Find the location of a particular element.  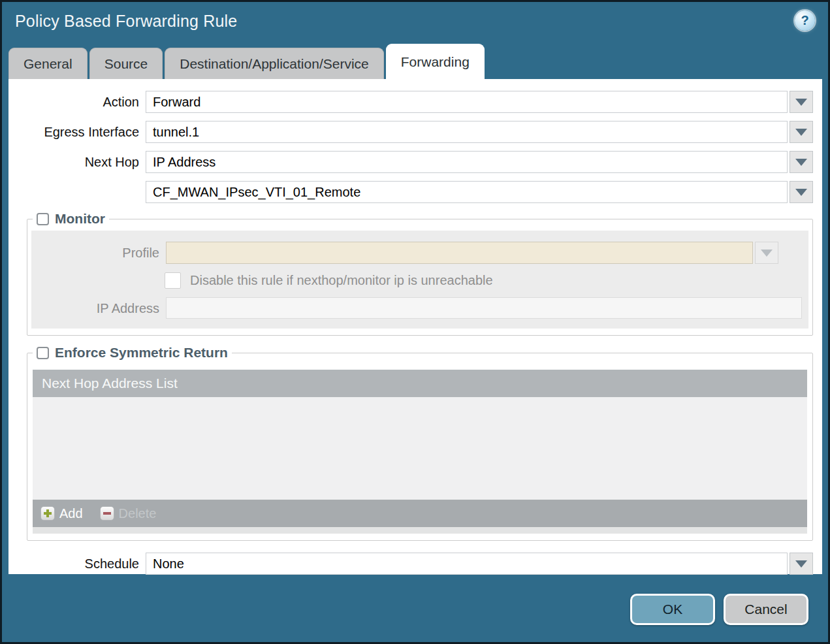

action-dropdown-button is located at coordinates (801, 102).